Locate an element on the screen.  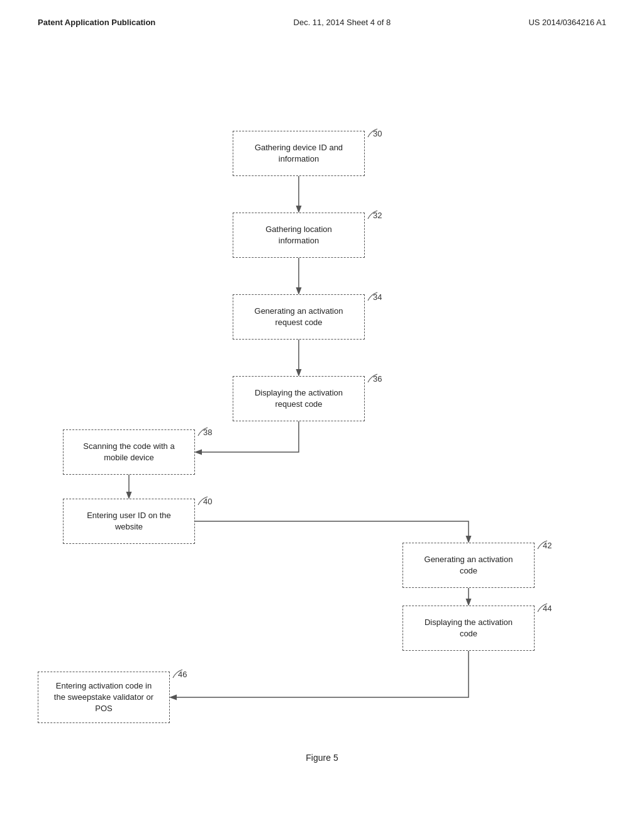
header-left: Patent Application Publication is located at coordinates (97, 23).